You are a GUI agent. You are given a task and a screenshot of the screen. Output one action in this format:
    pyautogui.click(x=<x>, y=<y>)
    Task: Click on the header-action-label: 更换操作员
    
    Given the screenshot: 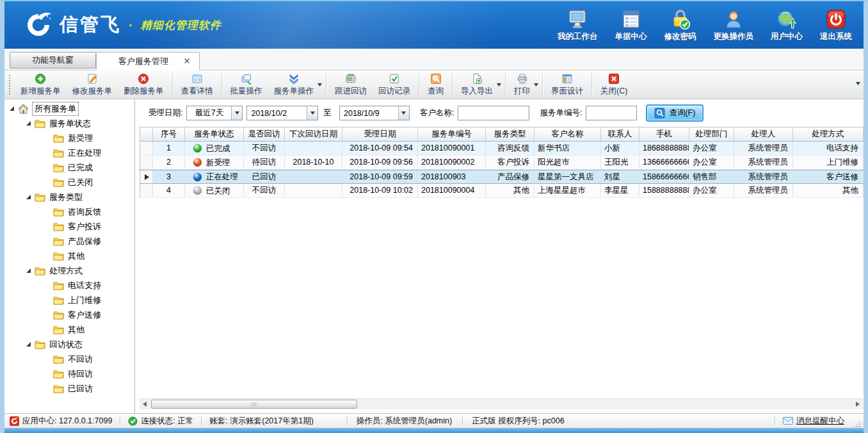 What is the action you would take?
    pyautogui.click(x=734, y=37)
    